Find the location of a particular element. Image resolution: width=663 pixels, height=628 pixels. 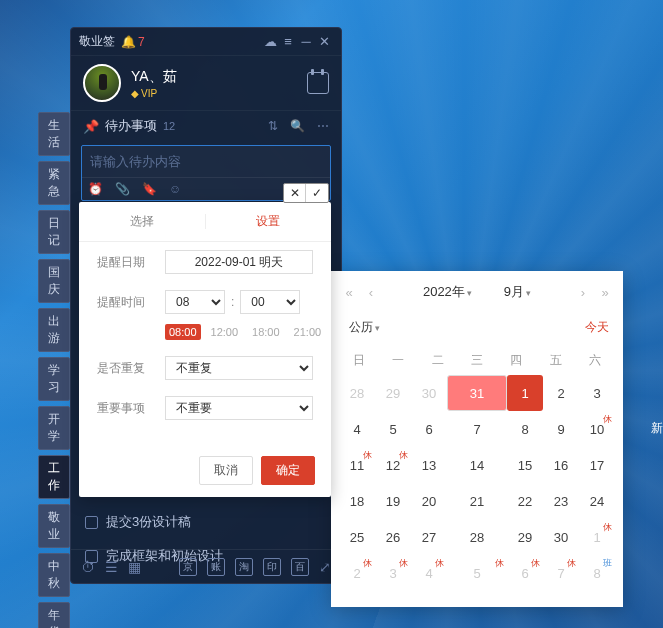

calendar-day: 31 is located at coordinates (477, 393).